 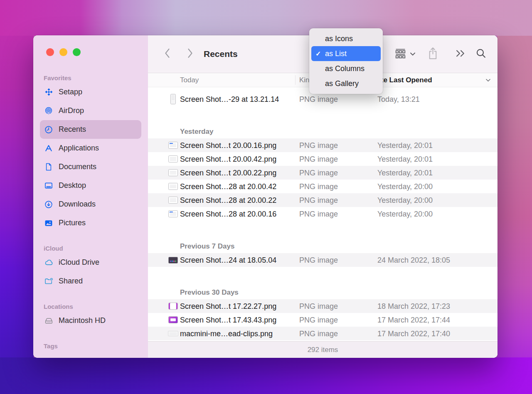 What do you see at coordinates (346, 69) in the screenshot?
I see `view-menu-item-as-columns: as Columns` at bounding box center [346, 69].